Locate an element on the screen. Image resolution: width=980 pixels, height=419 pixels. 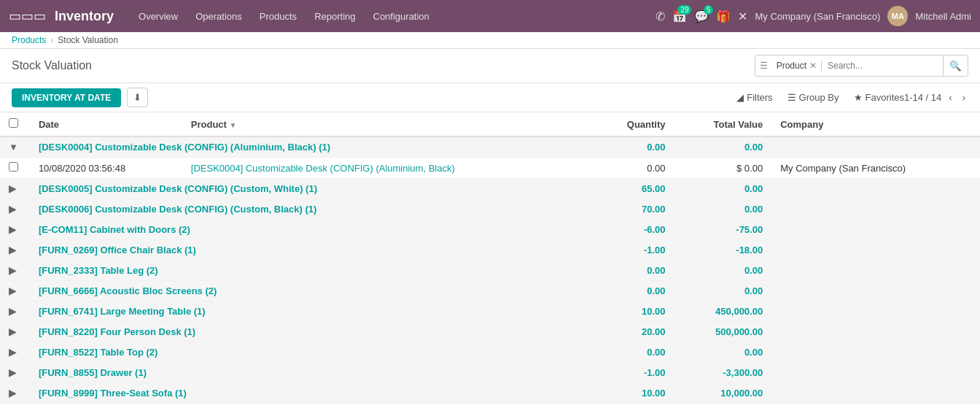
pagination: 1-14 / 14 ‹ › is located at coordinates (936, 98).